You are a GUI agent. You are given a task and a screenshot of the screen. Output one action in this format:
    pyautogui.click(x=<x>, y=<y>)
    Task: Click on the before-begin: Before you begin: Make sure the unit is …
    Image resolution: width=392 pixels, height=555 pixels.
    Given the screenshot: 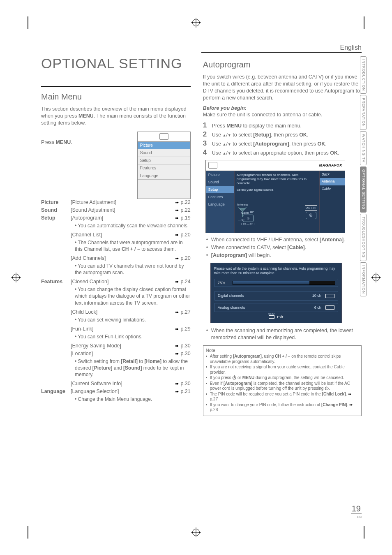 What is the action you would take?
    pyautogui.click(x=282, y=112)
    